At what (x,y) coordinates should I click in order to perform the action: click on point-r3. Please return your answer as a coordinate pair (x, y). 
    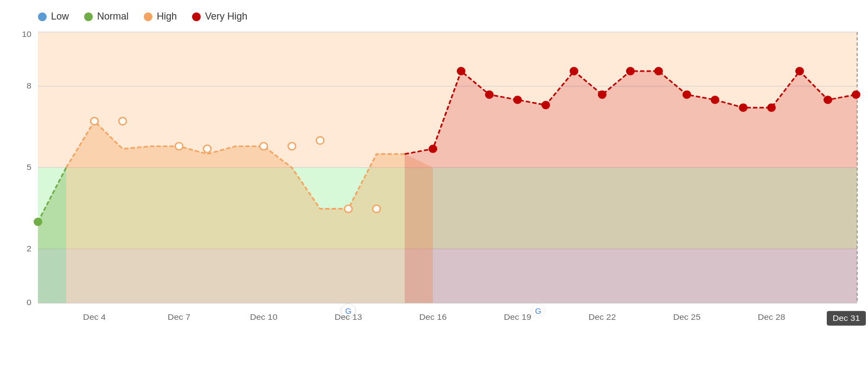
    Looking at the image, I should click on (489, 94).